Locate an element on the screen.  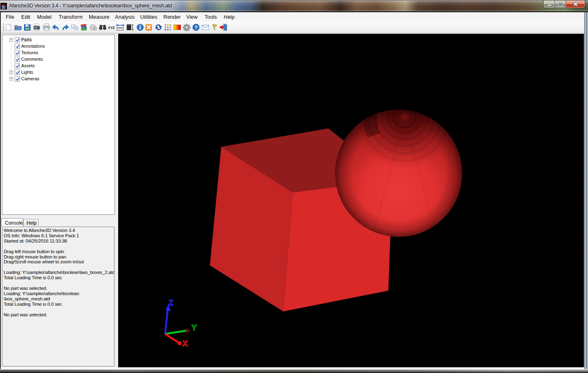
svg-text: Z is located at coordinates (171, 302).